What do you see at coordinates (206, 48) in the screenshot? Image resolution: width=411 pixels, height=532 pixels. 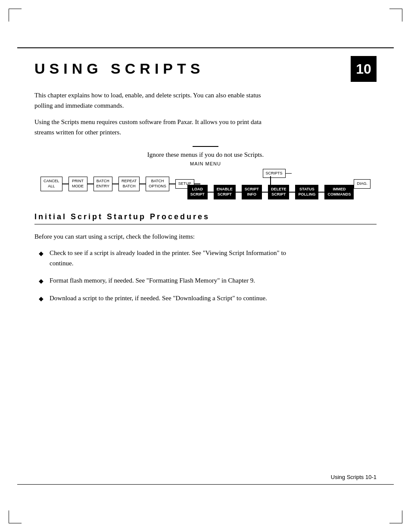 I see `hrule-top` at bounding box center [206, 48].